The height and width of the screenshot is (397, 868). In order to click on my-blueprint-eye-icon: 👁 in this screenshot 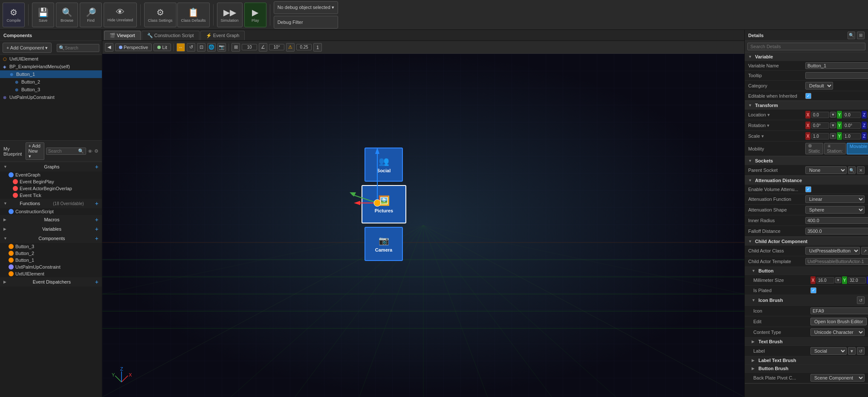, I will do `click(90, 151)`.